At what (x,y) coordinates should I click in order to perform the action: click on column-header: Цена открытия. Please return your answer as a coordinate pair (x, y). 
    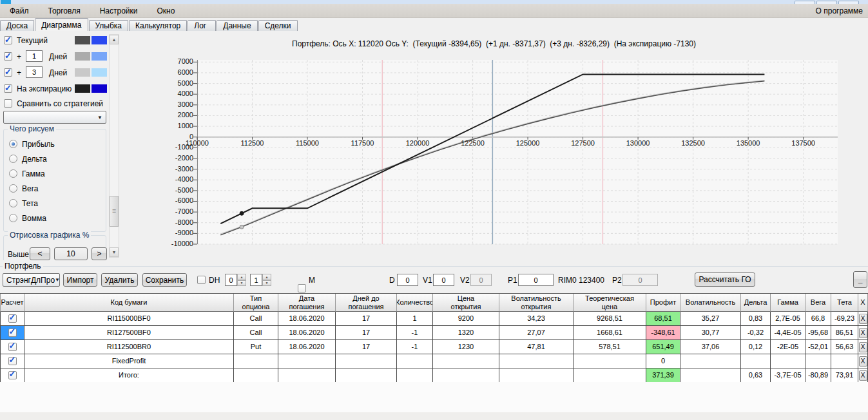
    Looking at the image, I should click on (467, 303).